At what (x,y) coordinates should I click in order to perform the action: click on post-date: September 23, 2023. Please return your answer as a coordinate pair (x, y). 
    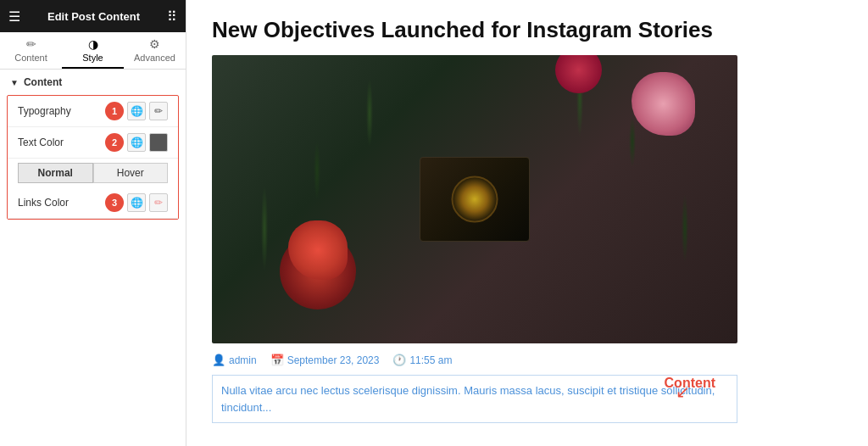
    Looking at the image, I should click on (334, 360).